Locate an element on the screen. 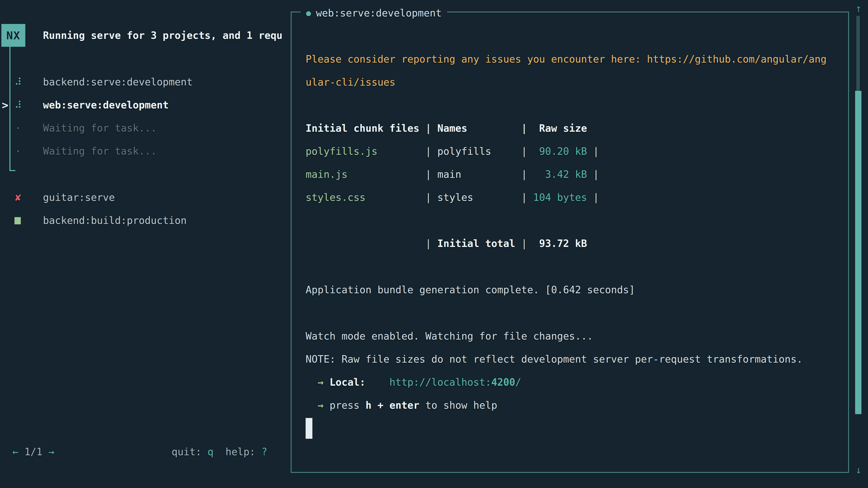 The height and width of the screenshot is (488, 868). quit-hint-label: quit: is located at coordinates (187, 452).